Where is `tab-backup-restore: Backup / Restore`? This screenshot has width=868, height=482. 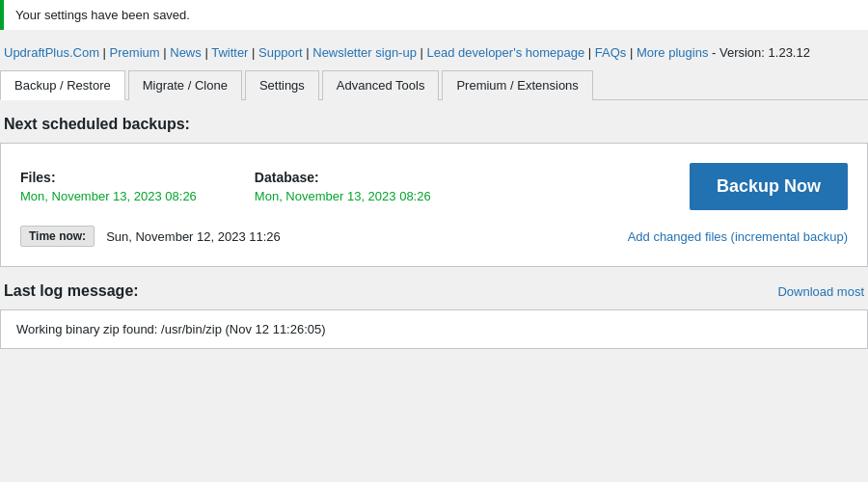 tab-backup-restore: Backup / Restore is located at coordinates (63, 85).